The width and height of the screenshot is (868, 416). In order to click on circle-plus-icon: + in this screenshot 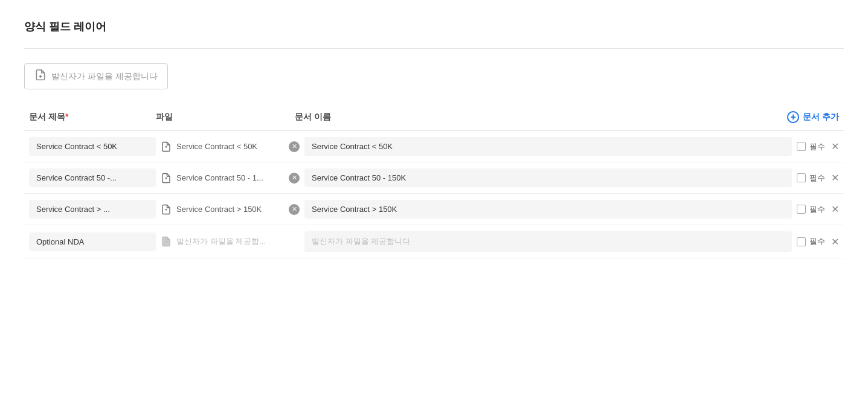, I will do `click(793, 117)`.